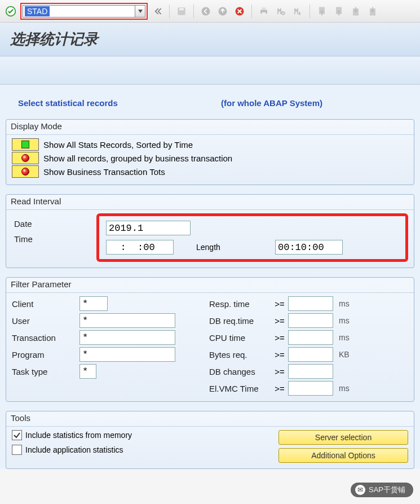 The image size is (420, 504). What do you see at coordinates (206, 11) in the screenshot?
I see `back-button` at bounding box center [206, 11].